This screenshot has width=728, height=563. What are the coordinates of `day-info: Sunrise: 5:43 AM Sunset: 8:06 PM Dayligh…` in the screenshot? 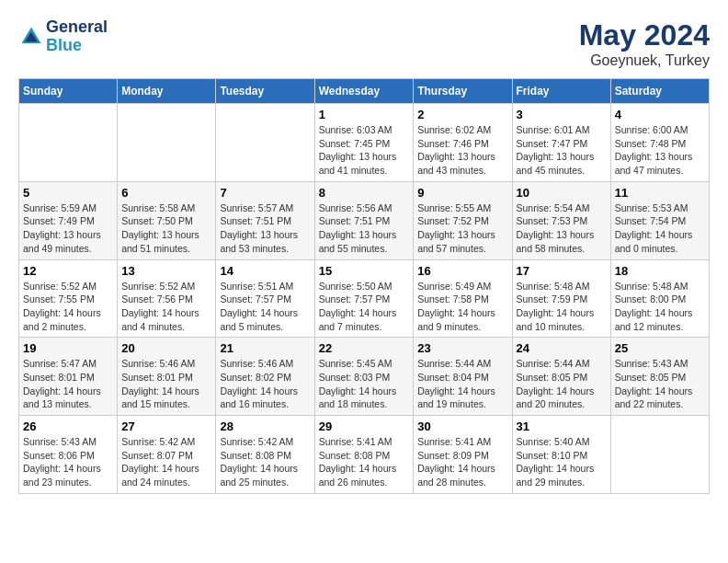 It's located at (68, 462).